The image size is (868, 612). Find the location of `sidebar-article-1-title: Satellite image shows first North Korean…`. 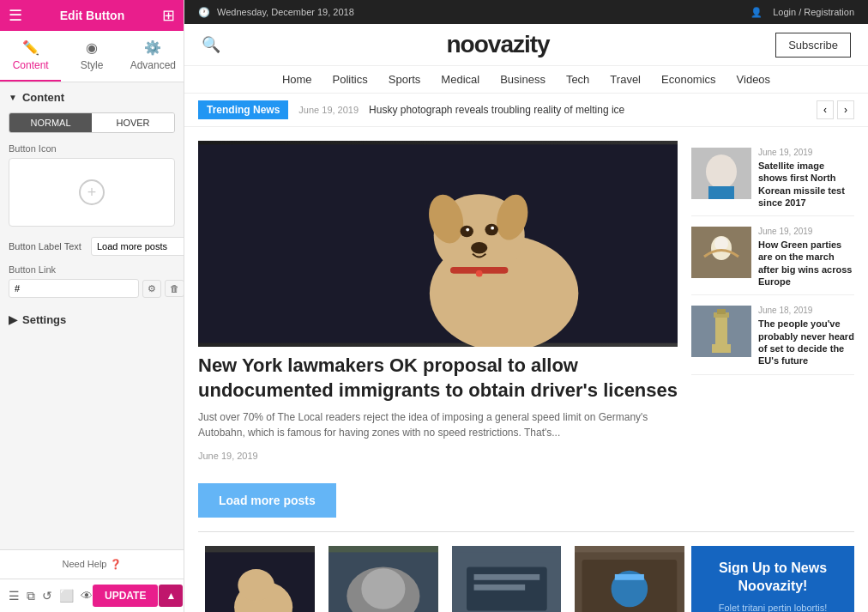

sidebar-article-1-title: Satellite image shows first North Korean… is located at coordinates (806, 184).